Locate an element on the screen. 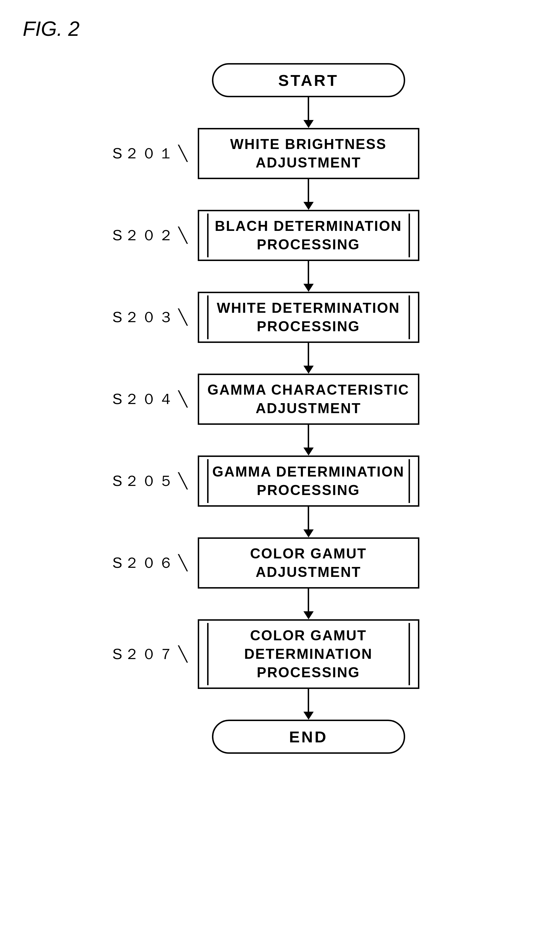 The width and height of the screenshot is (560, 938). s202-text: BLACH DETERMINATIONPROCESSING is located at coordinates (308, 236).